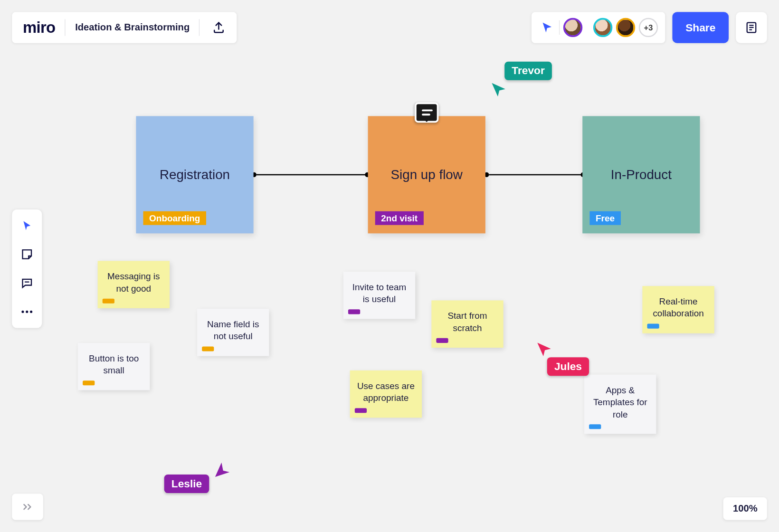  Describe the element at coordinates (195, 175) in the screenshot. I see `card-title: Registration` at that location.